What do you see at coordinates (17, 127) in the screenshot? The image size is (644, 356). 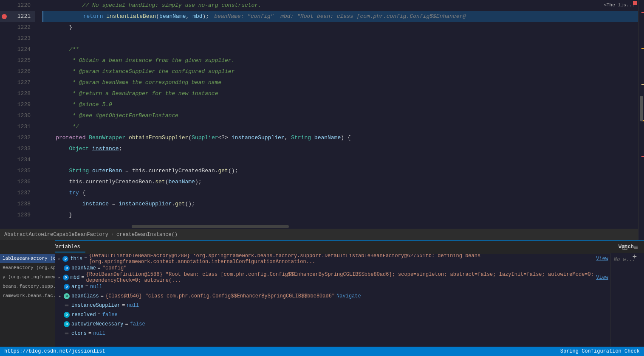 I see `line-number-1231: 1231` at bounding box center [17, 127].